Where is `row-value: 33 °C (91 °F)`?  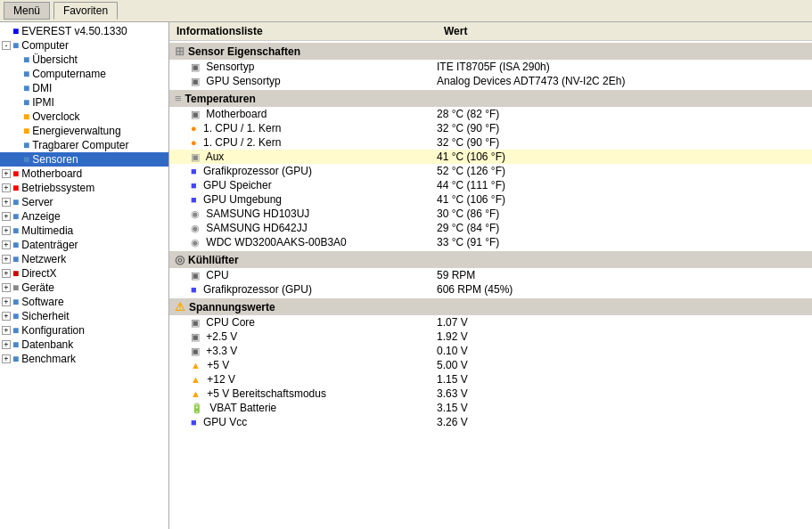
row-value: 33 °C (91 °F) is located at coordinates (622, 242).